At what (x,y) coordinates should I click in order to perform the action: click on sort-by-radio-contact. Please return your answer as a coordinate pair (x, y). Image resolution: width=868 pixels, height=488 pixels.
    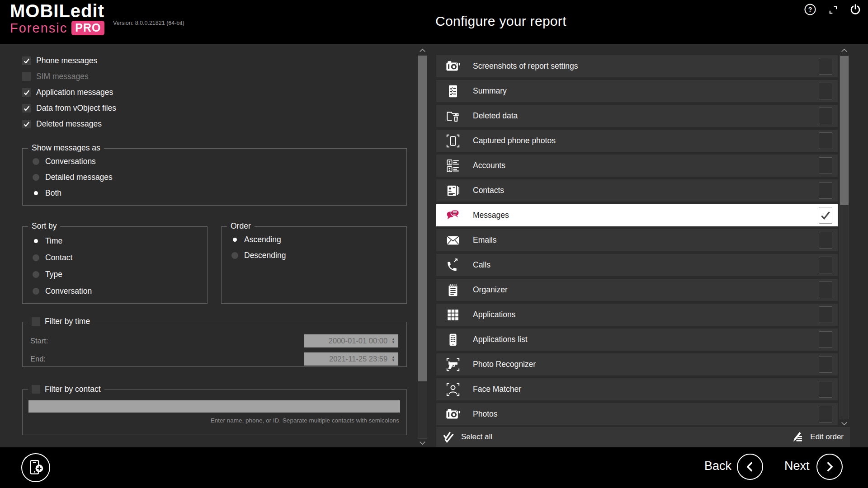
    Looking at the image, I should click on (36, 258).